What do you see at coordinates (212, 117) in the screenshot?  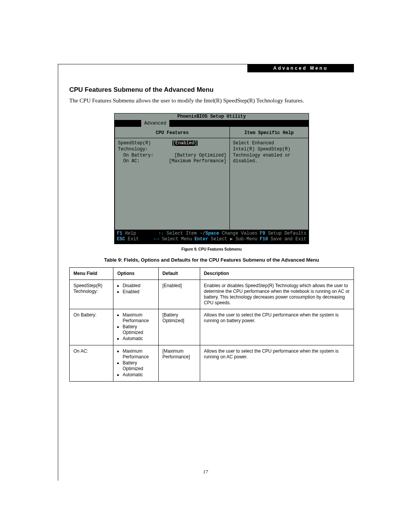 I see `bios-title: PhoenixBIOS Setup Utility` at bounding box center [212, 117].